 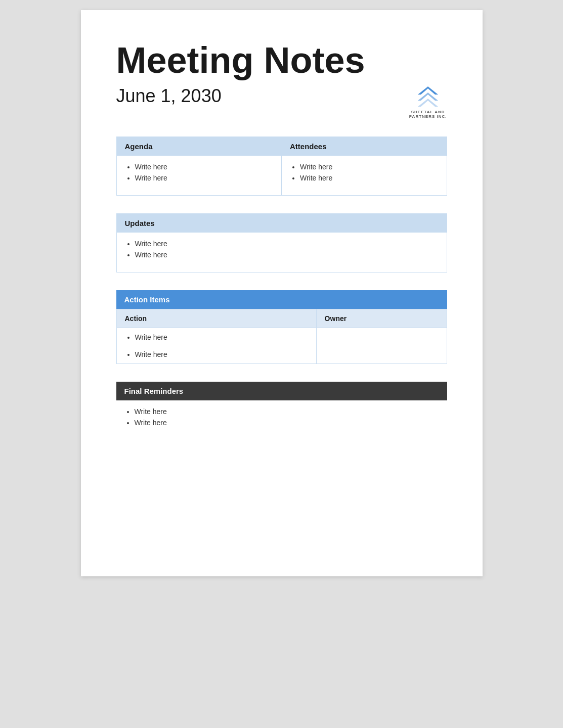 What do you see at coordinates (282, 252) in the screenshot?
I see `updates-body: Write here Write here` at bounding box center [282, 252].